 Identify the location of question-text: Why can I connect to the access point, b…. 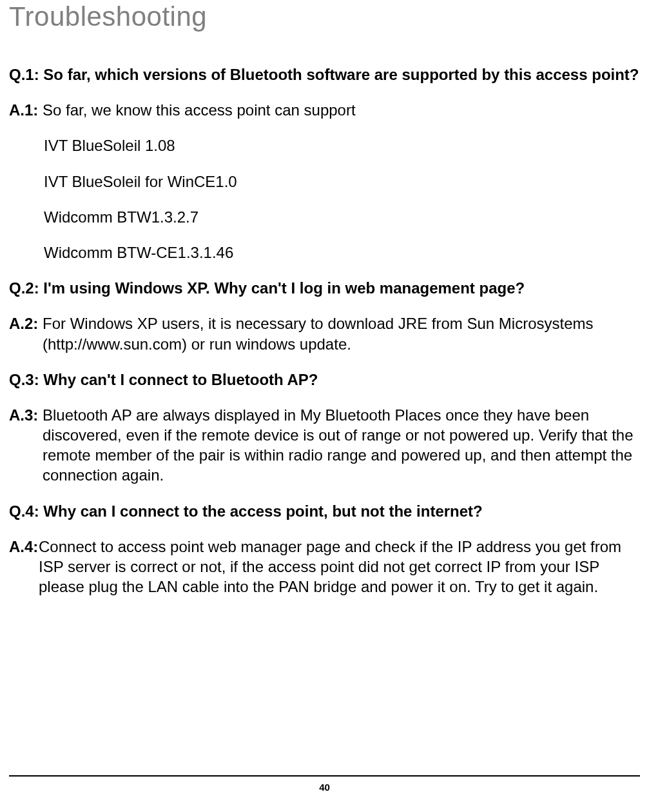
(342, 511).